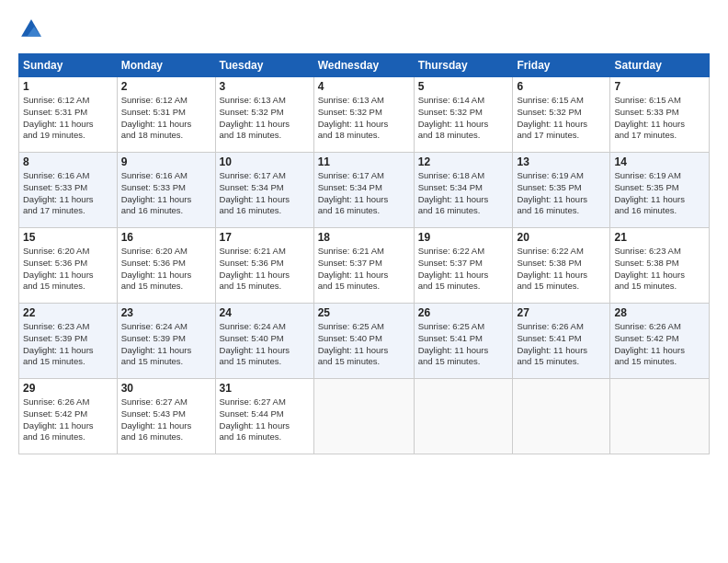 The width and height of the screenshot is (728, 563). I want to click on calendar-cell: 4Sunrise: 6:13 AMSunset: 5:32 PMDaylight…, so click(364, 115).